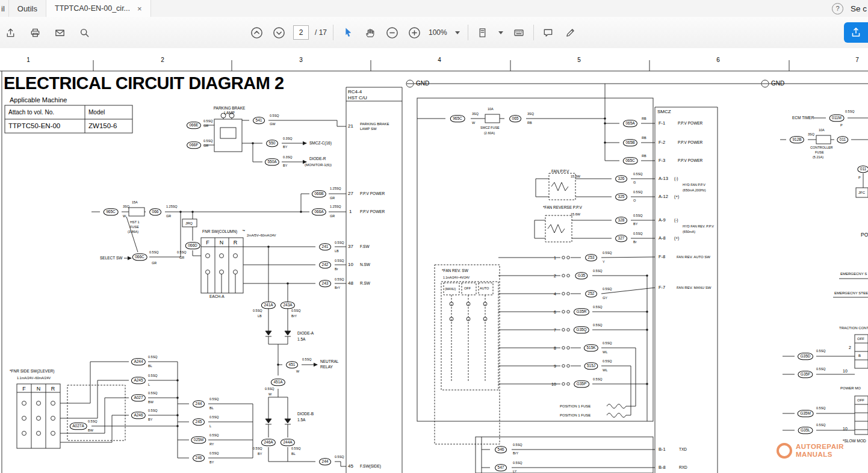  What do you see at coordinates (370, 32) in the screenshot?
I see `hand-tool-button` at bounding box center [370, 32].